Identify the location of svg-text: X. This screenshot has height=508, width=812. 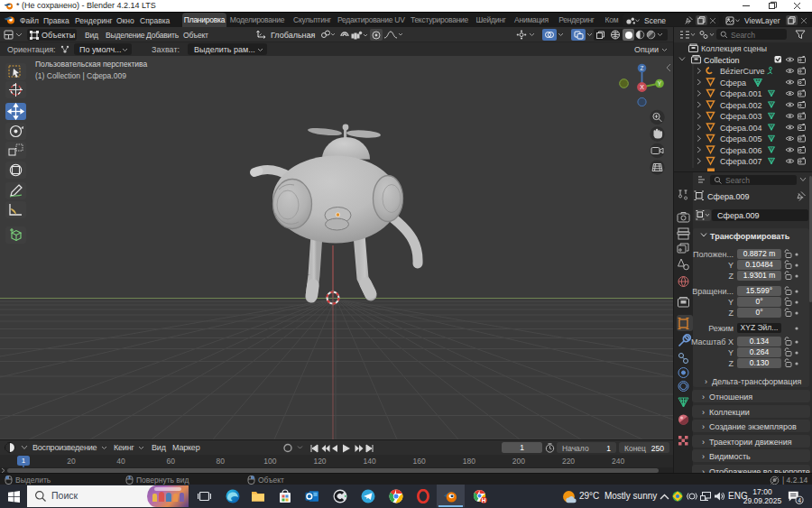
(642, 87).